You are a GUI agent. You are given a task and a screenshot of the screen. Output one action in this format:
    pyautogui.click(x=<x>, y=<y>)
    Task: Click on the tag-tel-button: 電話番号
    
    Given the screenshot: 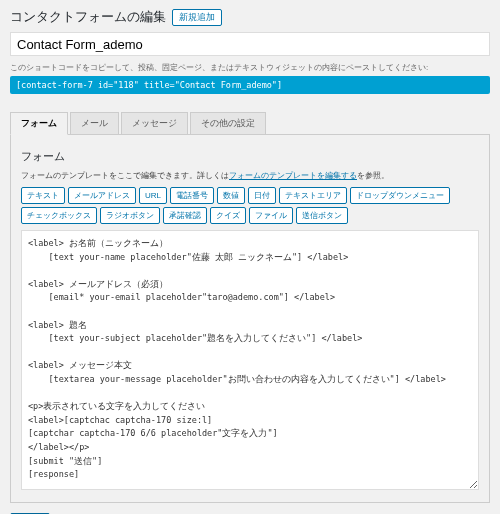 What is the action you would take?
    pyautogui.click(x=192, y=196)
    